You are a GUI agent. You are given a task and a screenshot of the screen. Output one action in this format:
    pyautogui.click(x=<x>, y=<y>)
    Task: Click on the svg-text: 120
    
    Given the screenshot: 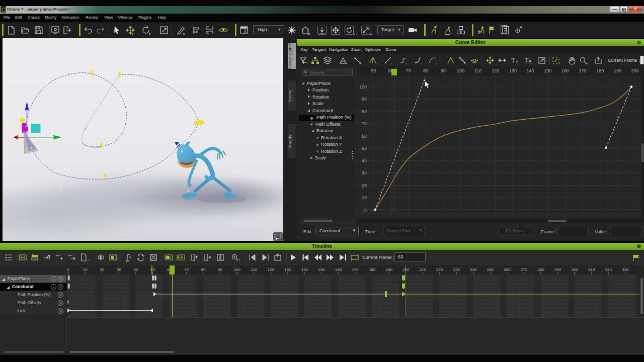 What is the action you would take?
    pyautogui.click(x=495, y=71)
    